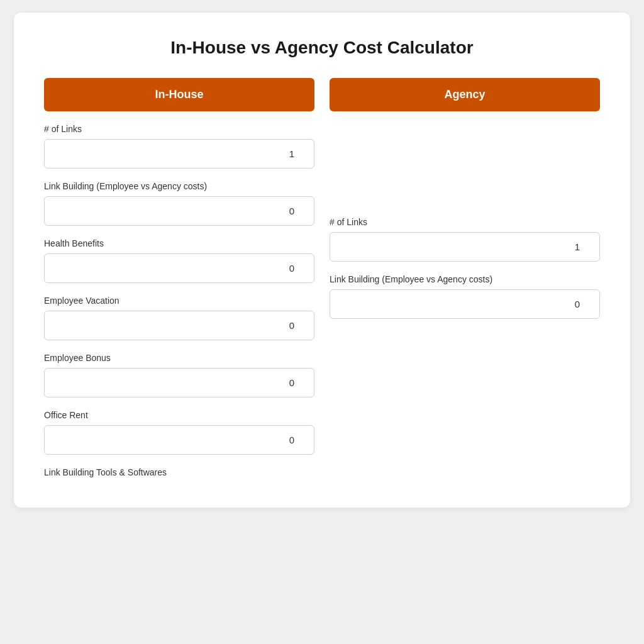 The width and height of the screenshot is (644, 644). Describe the element at coordinates (179, 382) in the screenshot. I see `inhouse-bonus-input` at that location.